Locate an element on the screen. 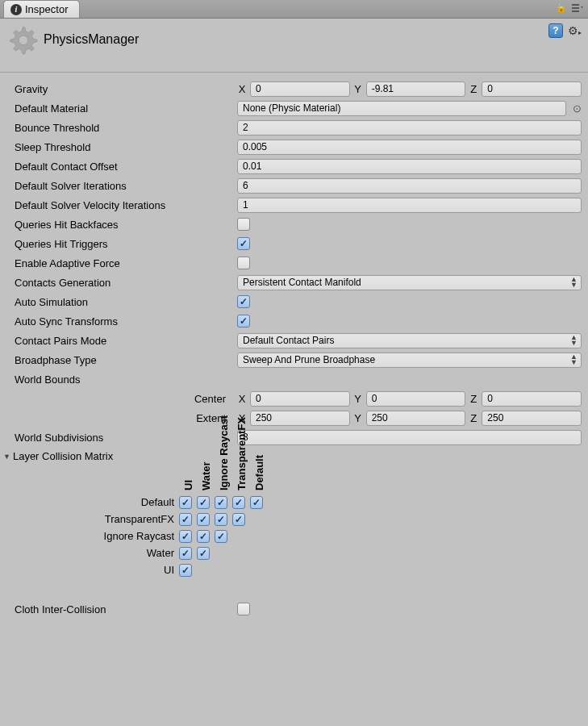 Image resolution: width=588 pixels, height=726 pixels. prop-world-bounds-center: Center X Y Z is located at coordinates (298, 398).